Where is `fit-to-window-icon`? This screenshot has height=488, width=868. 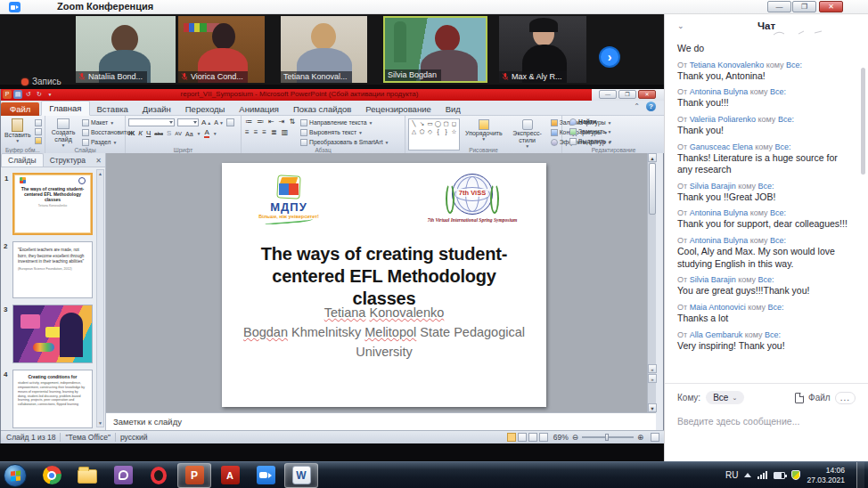
fit-to-window-icon is located at coordinates (655, 437).